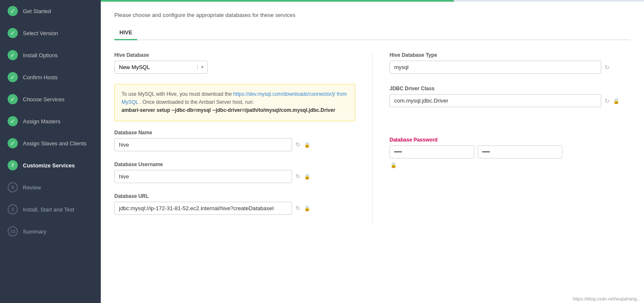 This screenshot has height=303, width=644. Describe the element at coordinates (13, 231) in the screenshot. I see `step-circle-summary: 10` at that location.